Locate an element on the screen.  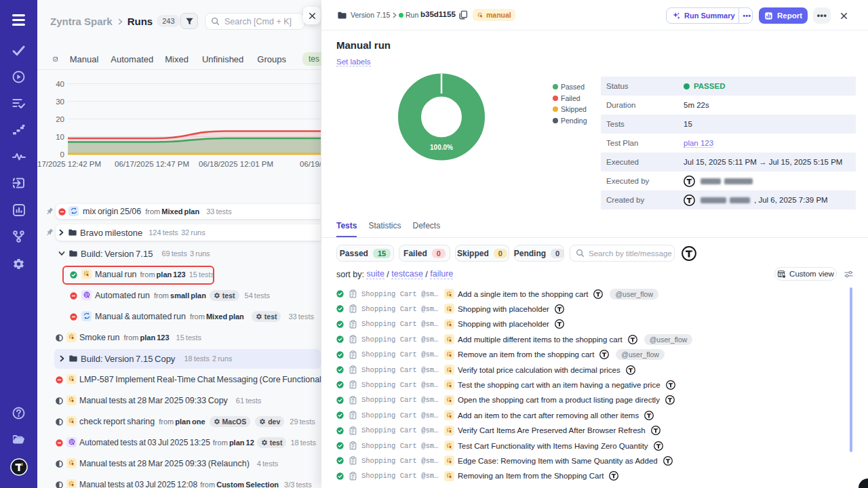
svg-text: 06/17/2025 12:47 PM is located at coordinates (152, 164).